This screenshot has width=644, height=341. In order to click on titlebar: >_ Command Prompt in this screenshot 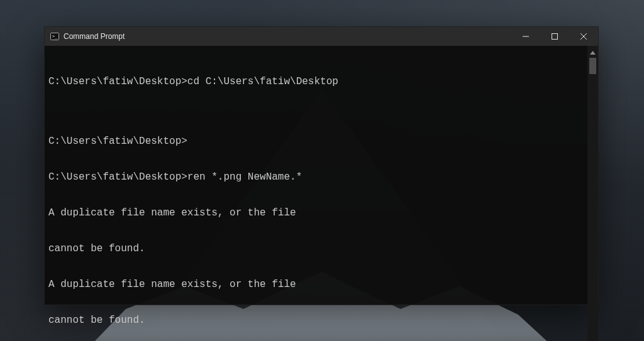, I will do `click(321, 36)`.